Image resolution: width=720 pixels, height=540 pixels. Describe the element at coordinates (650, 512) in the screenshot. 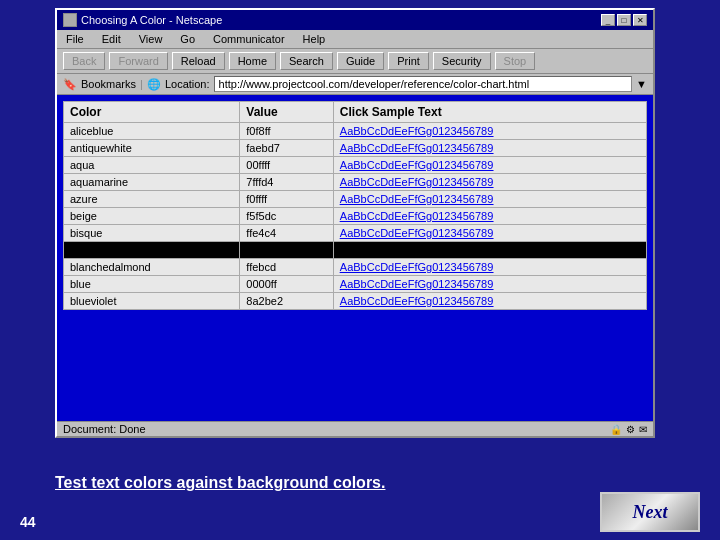

I see `logo-text: Next` at that location.